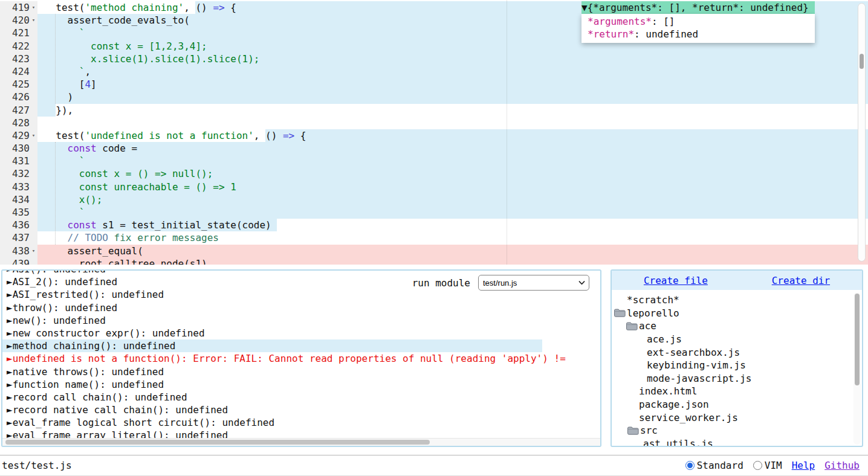  I want to click on collapse-icon: ▼, so click(585, 7).